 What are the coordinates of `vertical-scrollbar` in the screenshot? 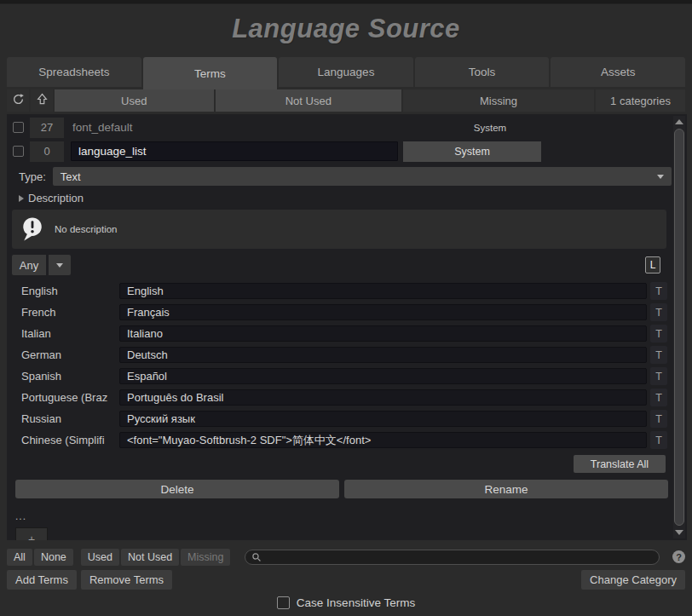 It's located at (679, 327).